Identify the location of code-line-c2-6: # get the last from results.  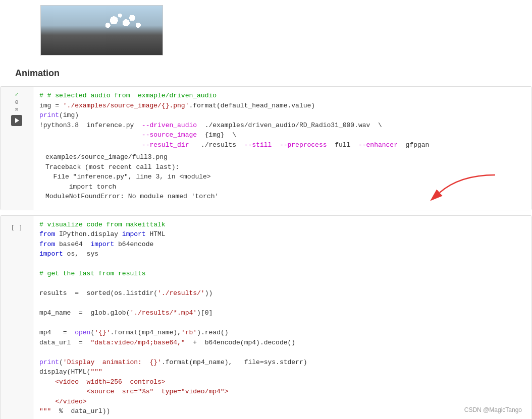
(283, 274).